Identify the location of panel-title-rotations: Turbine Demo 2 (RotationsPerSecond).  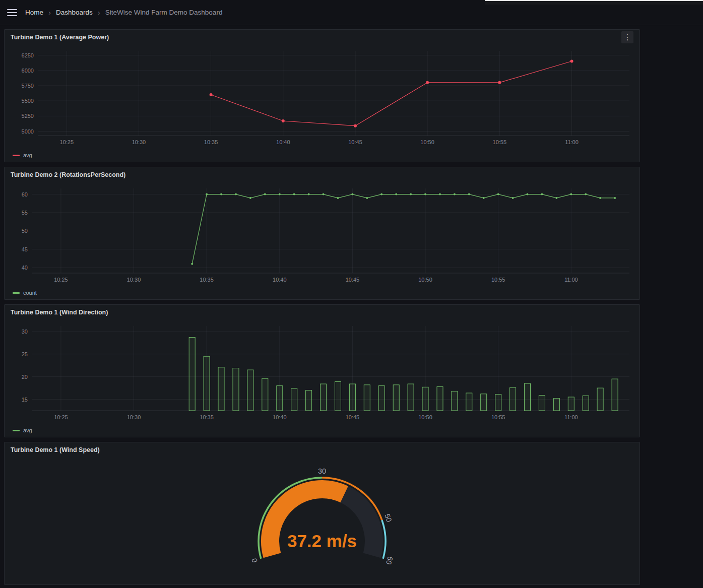
(68, 175).